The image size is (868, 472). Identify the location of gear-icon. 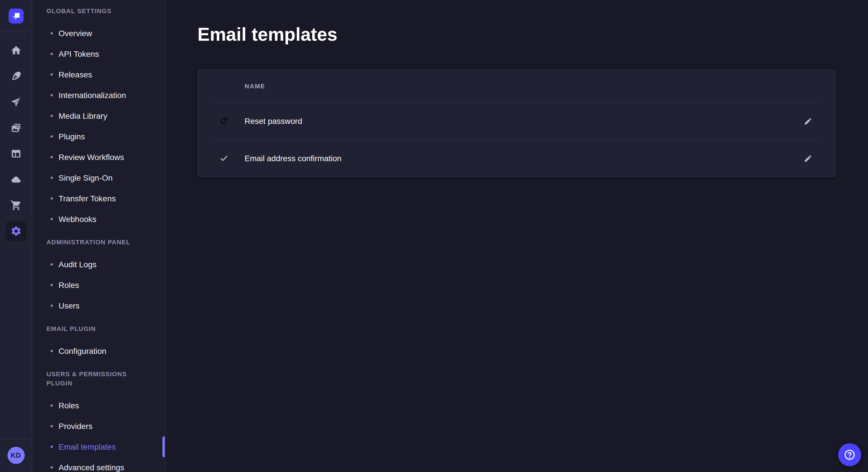
(16, 231).